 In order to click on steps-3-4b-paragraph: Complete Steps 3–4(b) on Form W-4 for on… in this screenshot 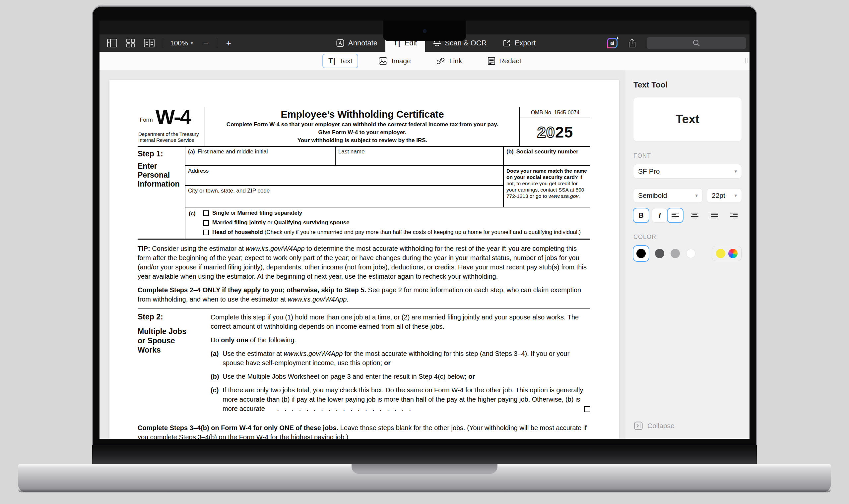, I will do `click(364, 431)`.